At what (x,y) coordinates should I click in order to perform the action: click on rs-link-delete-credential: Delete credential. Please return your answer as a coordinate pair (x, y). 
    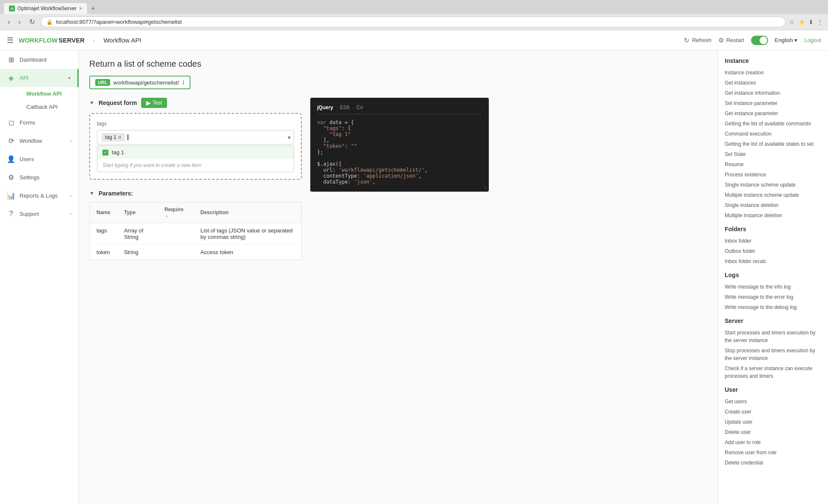
    Looking at the image, I should click on (773, 463).